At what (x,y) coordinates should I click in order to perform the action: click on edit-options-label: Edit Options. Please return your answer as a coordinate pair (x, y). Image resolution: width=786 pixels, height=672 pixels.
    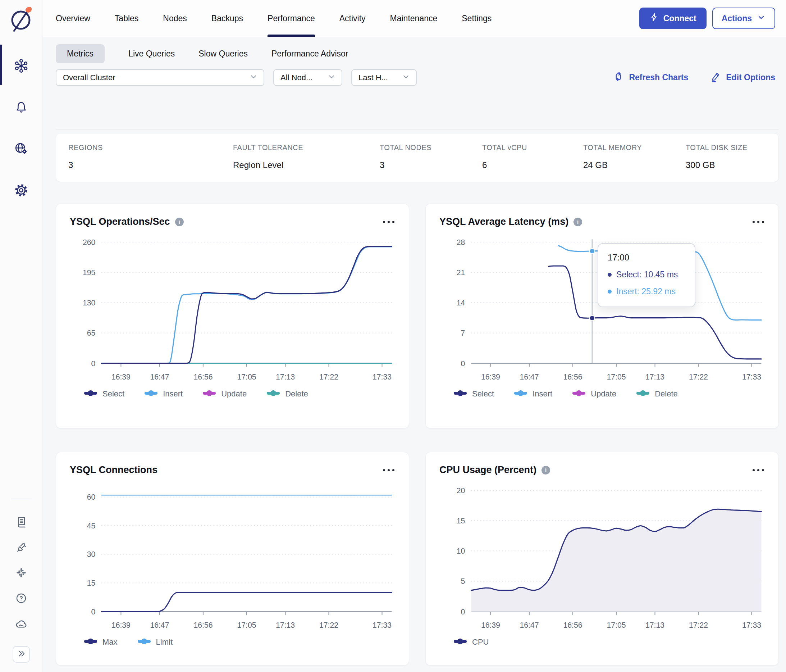
    Looking at the image, I should click on (751, 77).